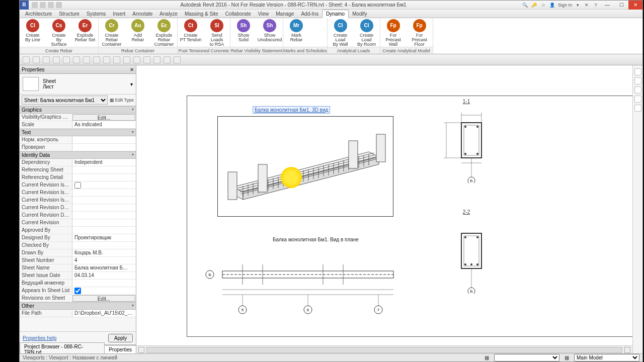 Image resolution: width=644 pixels, height=362 pixels. What do you see at coordinates (303, 280) in the screenshot?
I see `viewport-plan: 5 6 7 Б` at bounding box center [303, 280].